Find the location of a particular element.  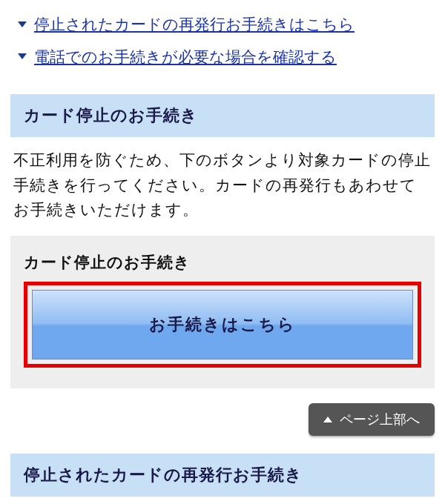

button-label: お手続きはこちら is located at coordinates (222, 325).